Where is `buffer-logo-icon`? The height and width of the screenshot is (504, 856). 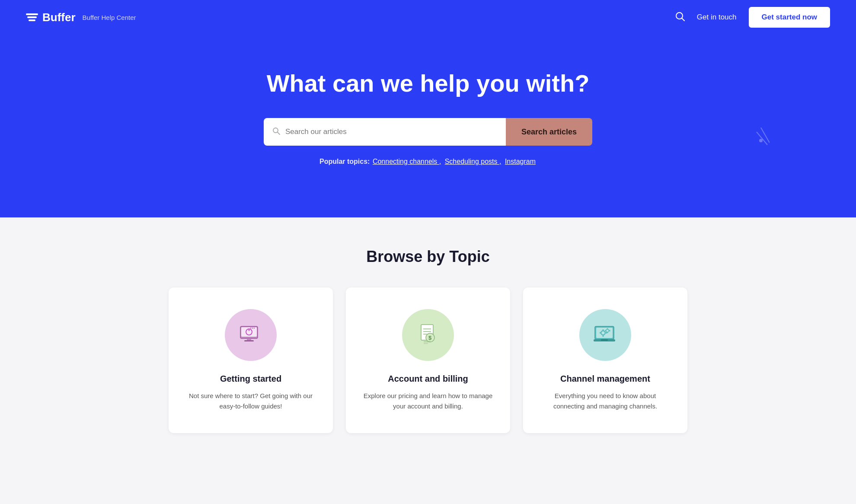
buffer-logo-icon is located at coordinates (32, 17).